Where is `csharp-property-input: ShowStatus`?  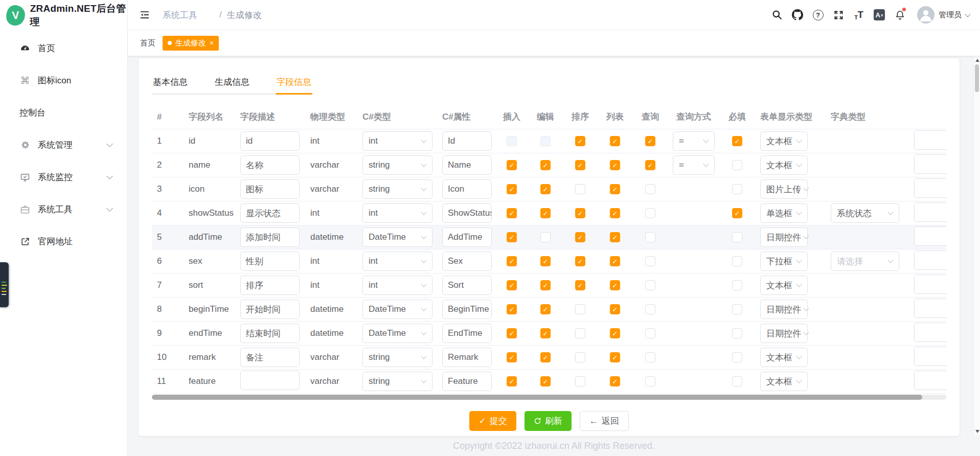 csharp-property-input: ShowStatus is located at coordinates (467, 213).